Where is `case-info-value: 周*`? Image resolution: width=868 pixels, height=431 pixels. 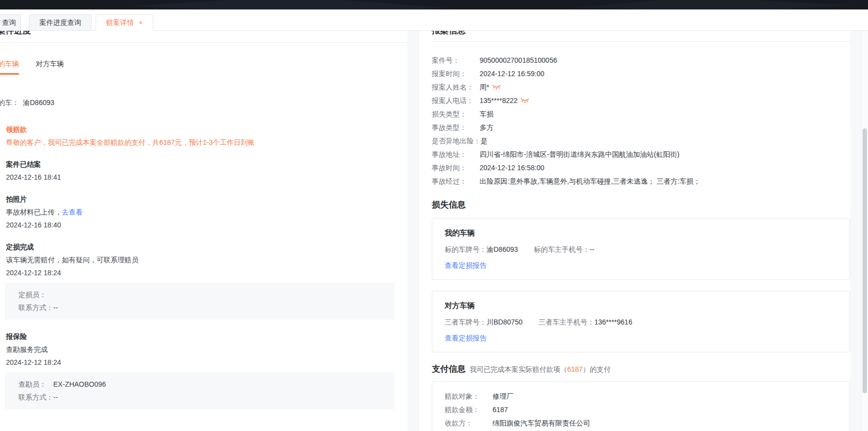
case-info-value: 周* is located at coordinates (484, 87).